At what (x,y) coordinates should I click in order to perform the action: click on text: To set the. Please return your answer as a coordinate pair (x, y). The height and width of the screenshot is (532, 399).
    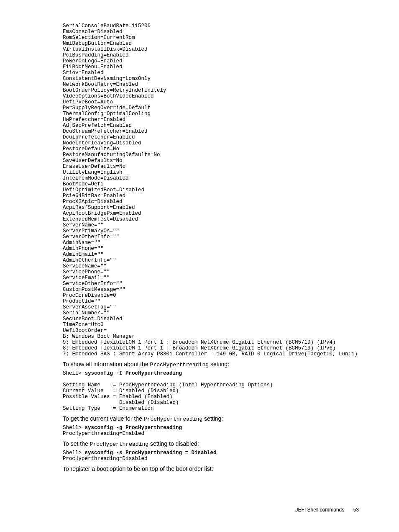
    Looking at the image, I should click on (76, 444).